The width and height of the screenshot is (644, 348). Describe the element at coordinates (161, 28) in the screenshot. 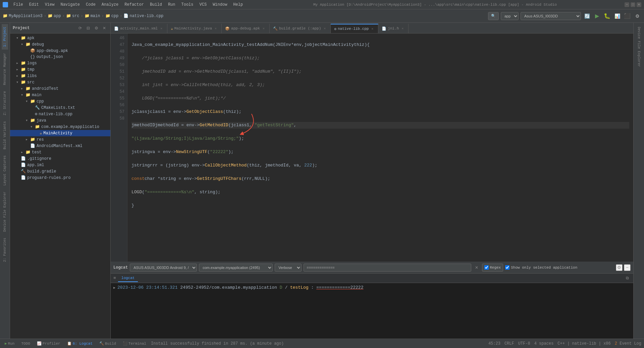

I see `tab-close-0: ✕` at that location.